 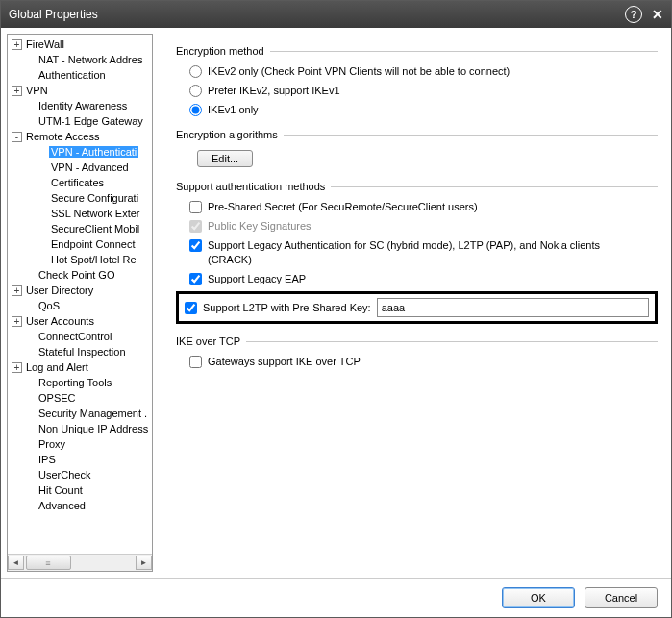 I want to click on tree-item: Proxy, so click(x=80, y=444).